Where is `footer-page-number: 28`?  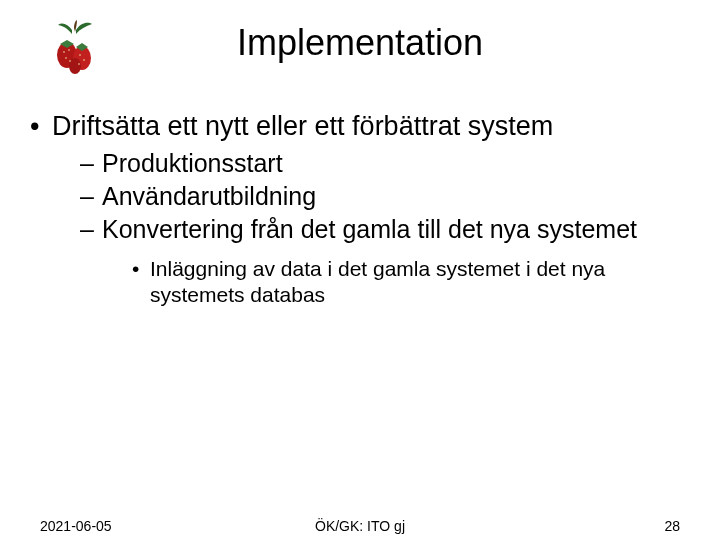 footer-page-number: 28 is located at coordinates (672, 526).